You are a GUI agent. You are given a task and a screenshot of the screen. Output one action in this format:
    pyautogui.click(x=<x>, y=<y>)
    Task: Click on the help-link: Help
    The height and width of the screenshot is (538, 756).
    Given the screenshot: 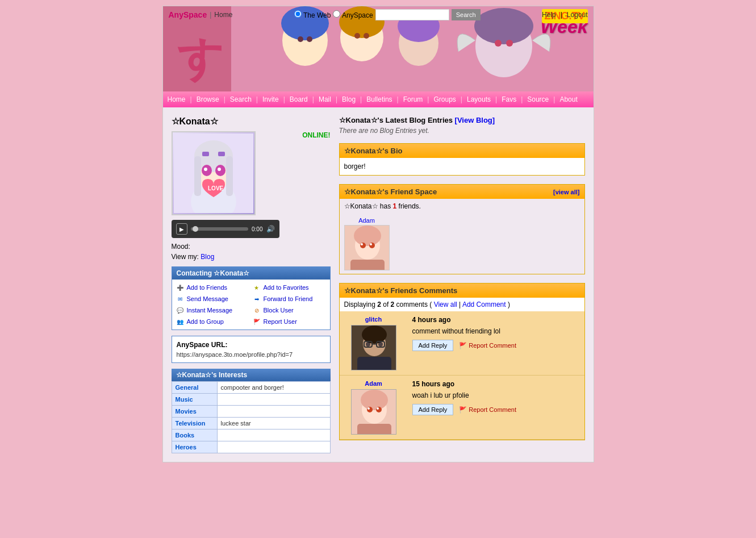 What is the action you would take?
    pyautogui.click(x=549, y=15)
    